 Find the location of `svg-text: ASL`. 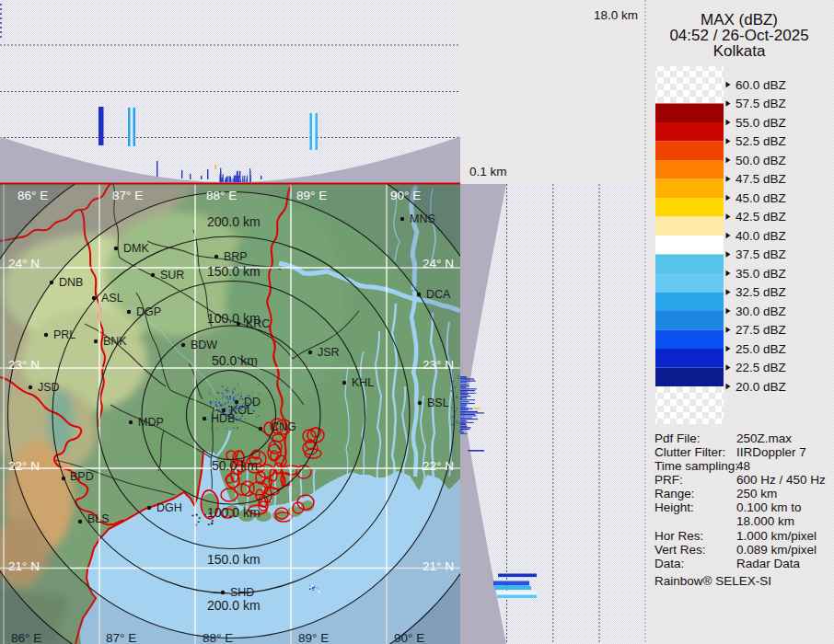

svg-text: ASL is located at coordinates (112, 298).